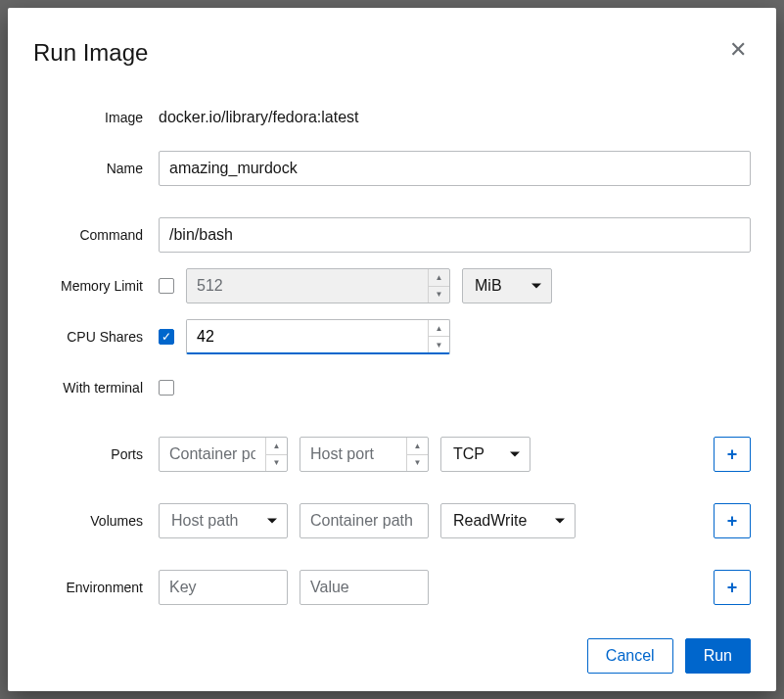 This screenshot has height=699, width=784. I want to click on cpu-spin-buttons: ▲ ▼, so click(438, 337).